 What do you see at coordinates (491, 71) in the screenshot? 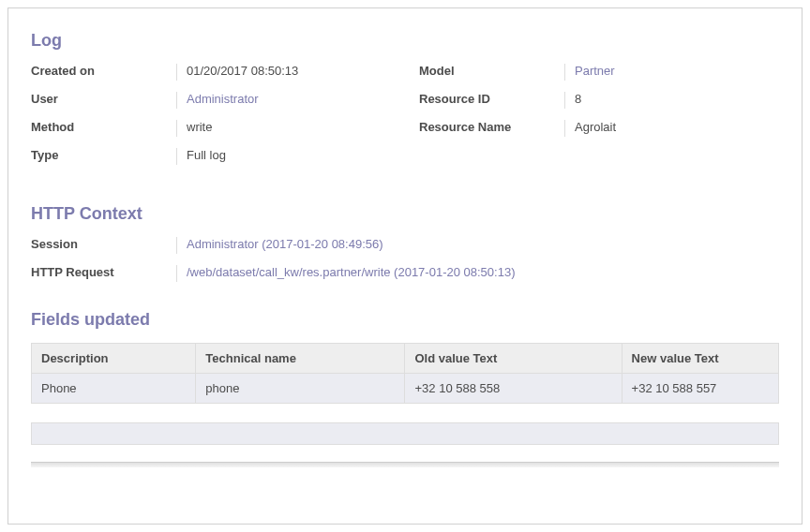
I see `model-label: Model` at bounding box center [491, 71].